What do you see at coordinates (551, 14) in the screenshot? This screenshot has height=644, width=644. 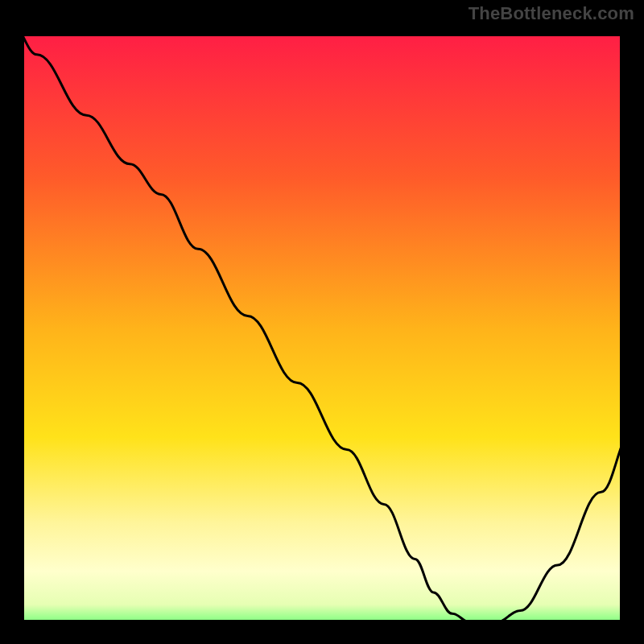 I see `watermark-text: TheBottleneck.com` at bounding box center [551, 14].